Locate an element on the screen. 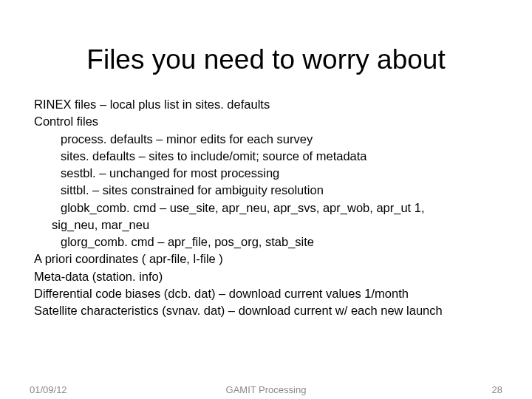 This screenshot has height=399, width=532. text-line: sestbl. – unchanged for most processing is located at coordinates (268, 173).